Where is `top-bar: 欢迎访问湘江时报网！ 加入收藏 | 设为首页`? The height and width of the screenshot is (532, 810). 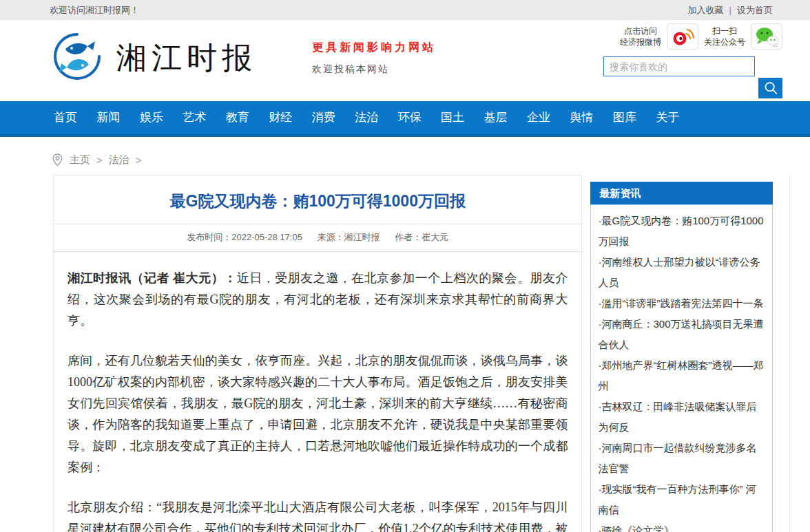 top-bar: 欢迎访问湘江时报网！ 加入收藏 | 设为首页 is located at coordinates (405, 10).